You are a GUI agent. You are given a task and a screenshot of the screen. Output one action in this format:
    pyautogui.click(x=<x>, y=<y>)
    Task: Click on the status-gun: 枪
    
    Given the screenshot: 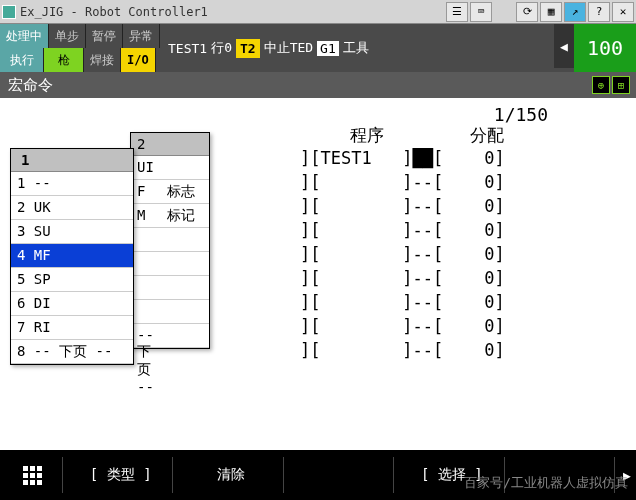 What is the action you would take?
    pyautogui.click(x=64, y=60)
    